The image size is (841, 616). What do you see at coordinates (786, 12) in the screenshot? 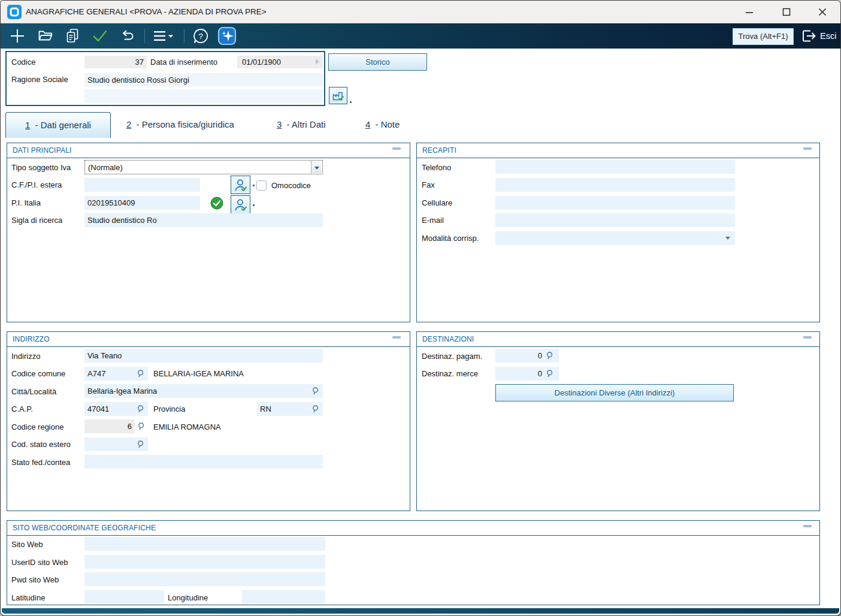
I see `maximize-button` at bounding box center [786, 12].